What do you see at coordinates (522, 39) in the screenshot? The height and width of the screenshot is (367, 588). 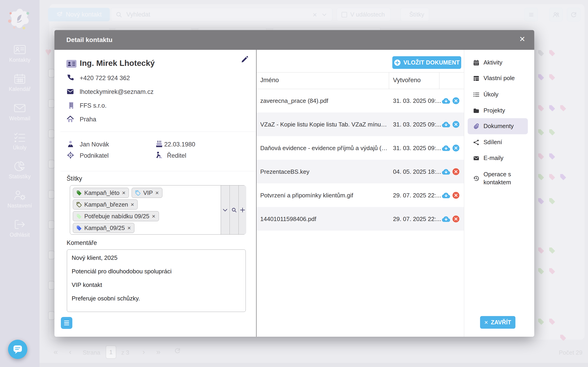 I see `close-icon: ×` at bounding box center [522, 39].